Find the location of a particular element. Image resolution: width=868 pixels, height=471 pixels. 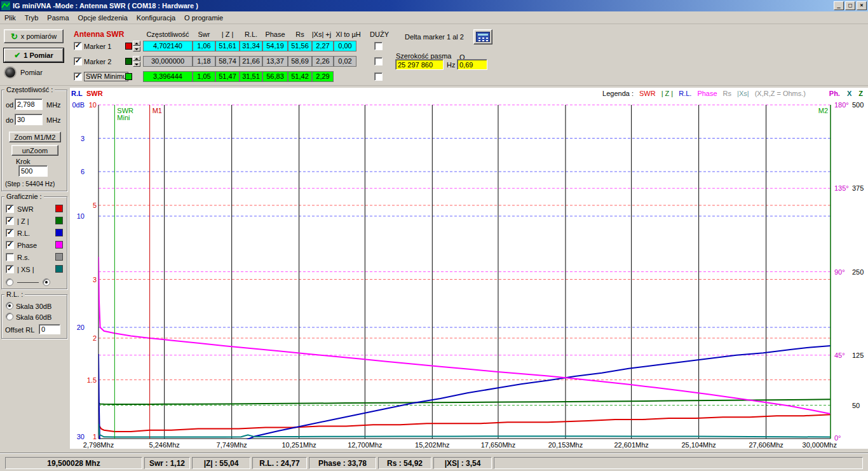

phase-axis-tick: 135° is located at coordinates (841, 188).